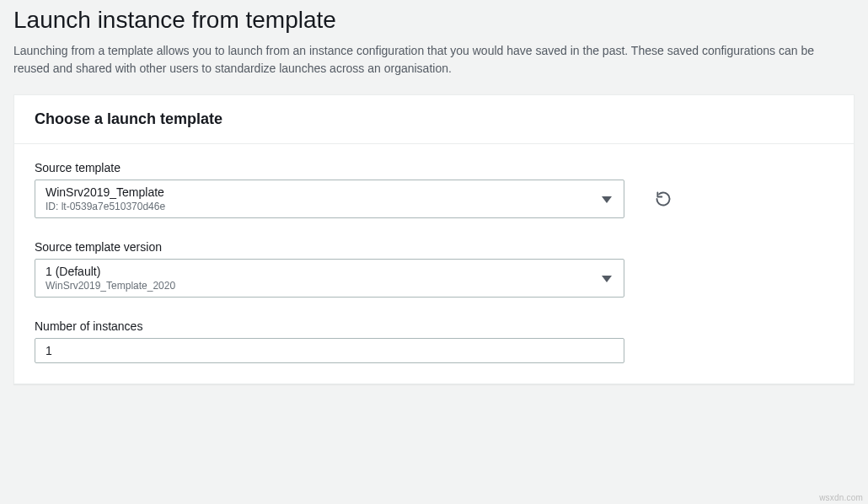 The height and width of the screenshot is (504, 868). I want to click on source-template-value: WinSrv2019_Template, so click(319, 192).